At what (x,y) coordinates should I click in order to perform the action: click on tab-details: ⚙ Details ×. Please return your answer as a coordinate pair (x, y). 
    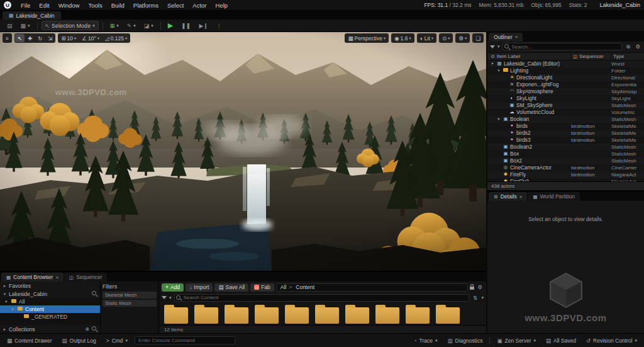
    Looking at the image, I should click on (508, 196).